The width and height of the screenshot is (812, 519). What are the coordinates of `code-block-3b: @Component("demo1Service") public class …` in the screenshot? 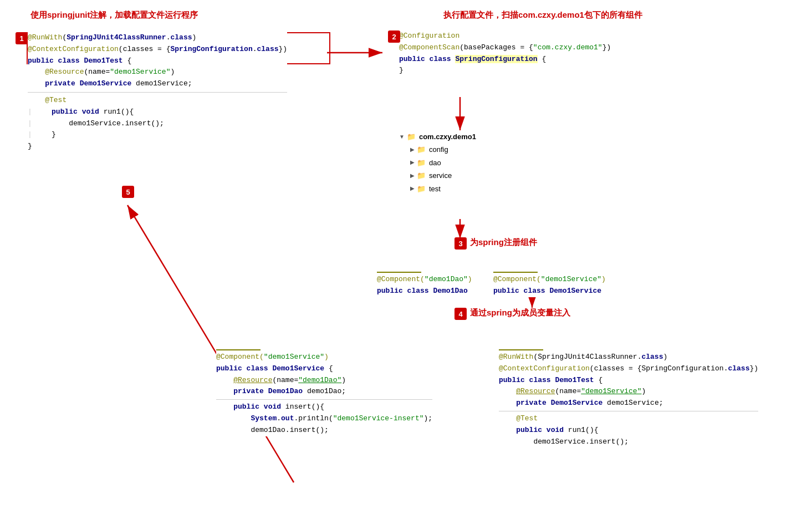 It's located at (550, 284).